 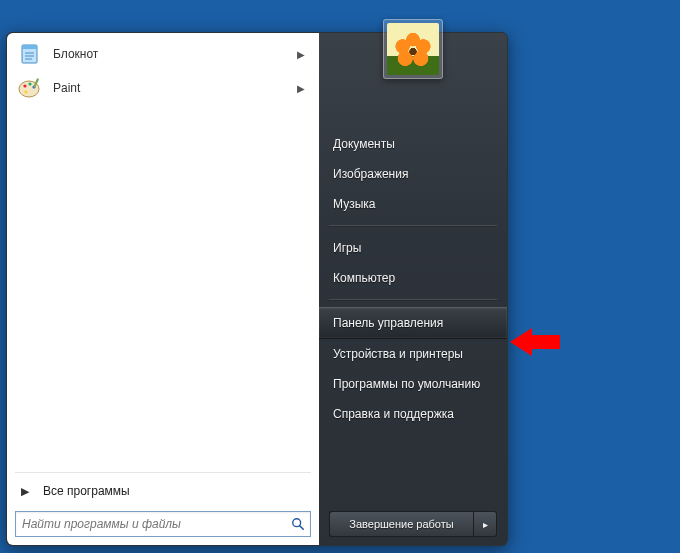 What do you see at coordinates (86, 491) in the screenshot?
I see `all-programs-label: Все программы` at bounding box center [86, 491].